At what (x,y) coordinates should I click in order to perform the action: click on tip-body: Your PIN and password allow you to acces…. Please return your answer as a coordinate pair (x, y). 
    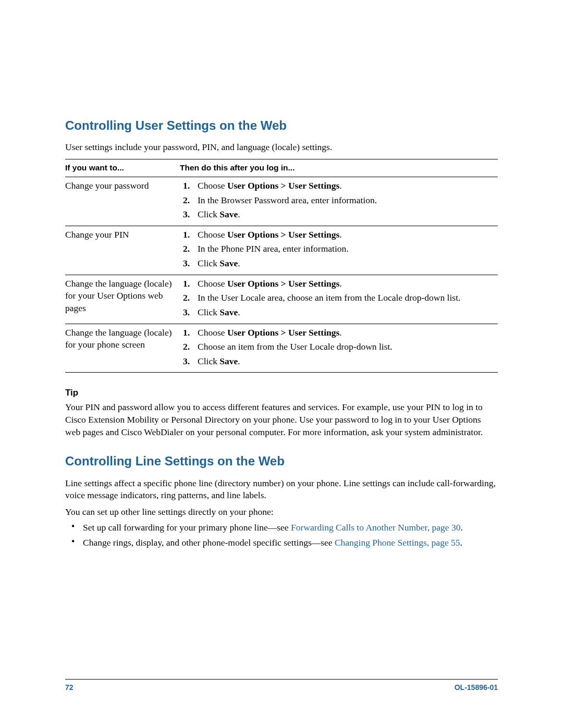
    Looking at the image, I should click on (282, 420).